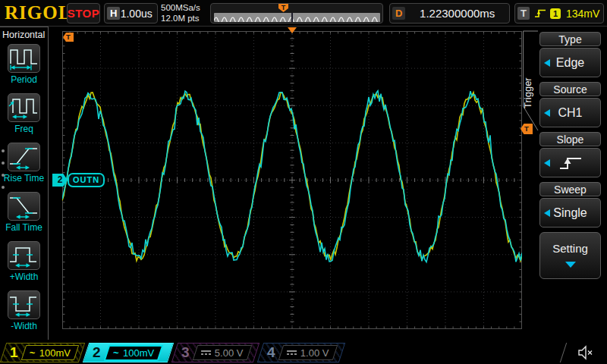 The image size is (607, 364). I want to click on horizontal-timebase-box: H 1.00us, so click(131, 14).